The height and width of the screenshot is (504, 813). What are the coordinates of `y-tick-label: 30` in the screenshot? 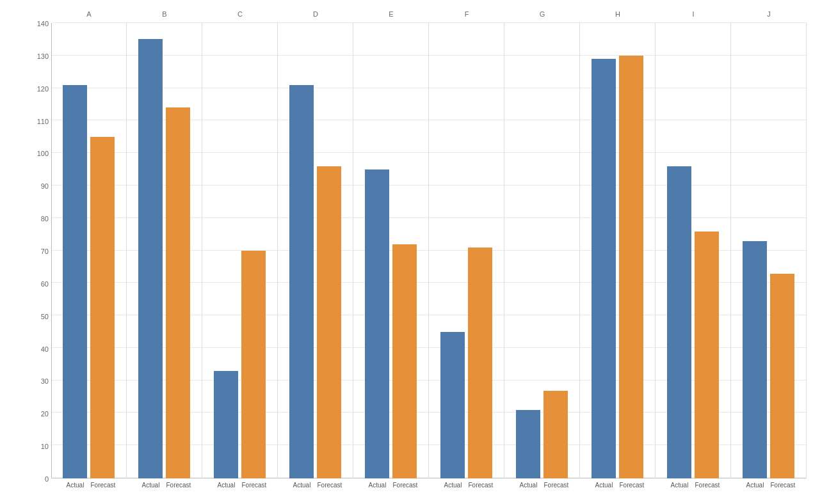 It's located at (45, 381).